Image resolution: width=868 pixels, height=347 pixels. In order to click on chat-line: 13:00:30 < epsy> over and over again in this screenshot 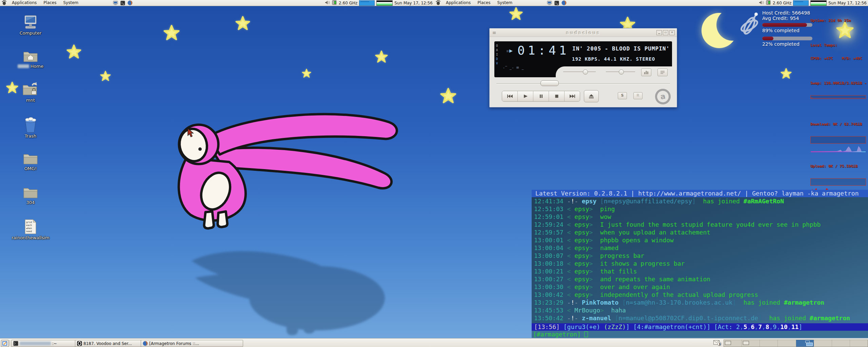, I will do `click(701, 287)`.